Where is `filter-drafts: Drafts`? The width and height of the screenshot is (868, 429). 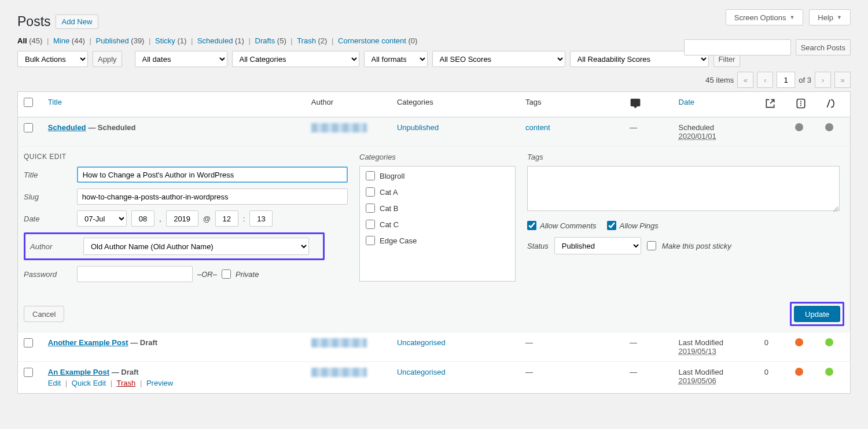
filter-drafts: Drafts is located at coordinates (265, 40).